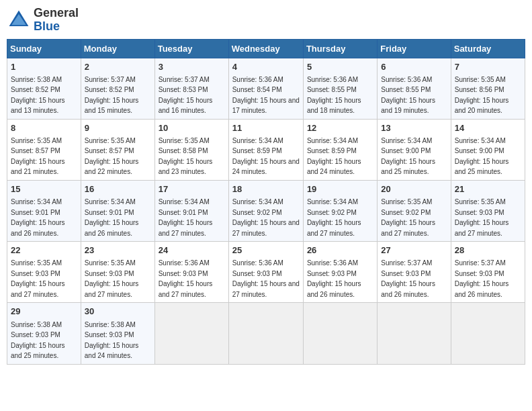  I want to click on day-number: 1, so click(44, 67).